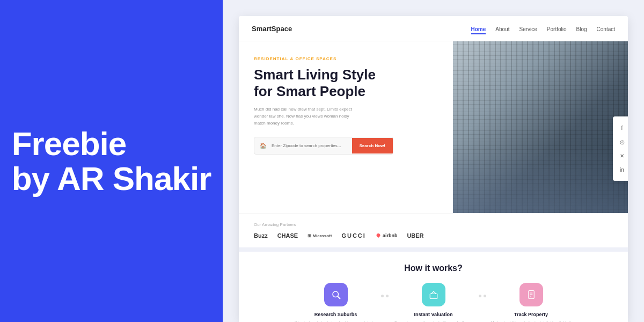  I want to click on instagram-icon: ◎, so click(622, 142).